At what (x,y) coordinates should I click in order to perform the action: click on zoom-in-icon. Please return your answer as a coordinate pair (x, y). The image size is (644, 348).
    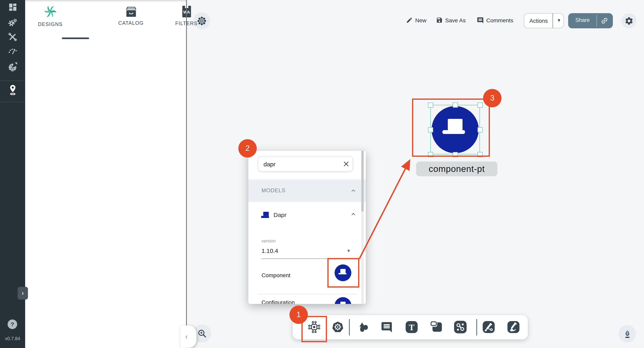
    Looking at the image, I should click on (202, 333).